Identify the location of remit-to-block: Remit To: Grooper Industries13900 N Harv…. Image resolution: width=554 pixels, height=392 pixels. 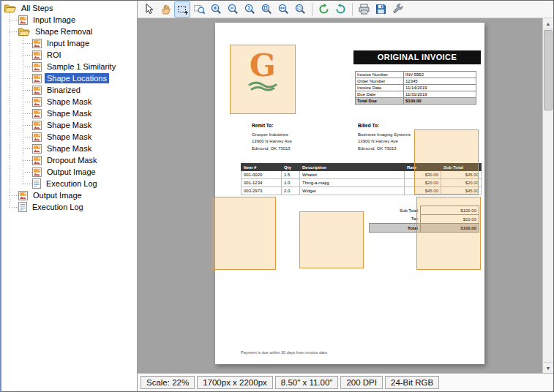
(272, 137).